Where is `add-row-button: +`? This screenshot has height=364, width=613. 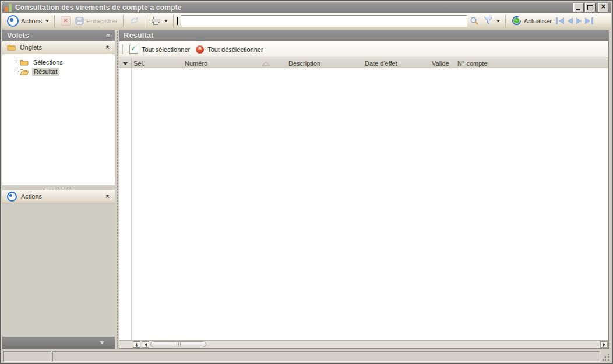
add-row-button: + is located at coordinates (136, 345).